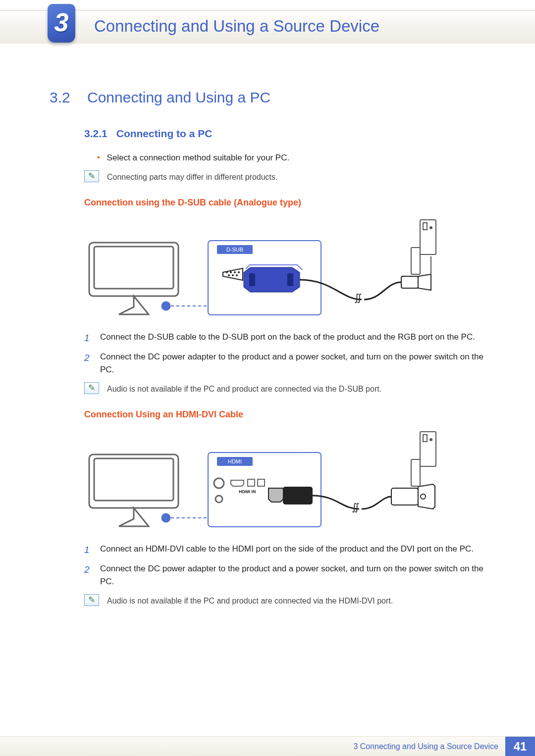 This screenshot has height=756, width=535. I want to click on hdmi-note-block: Audio is not available if the PC and pro…, so click(285, 601).